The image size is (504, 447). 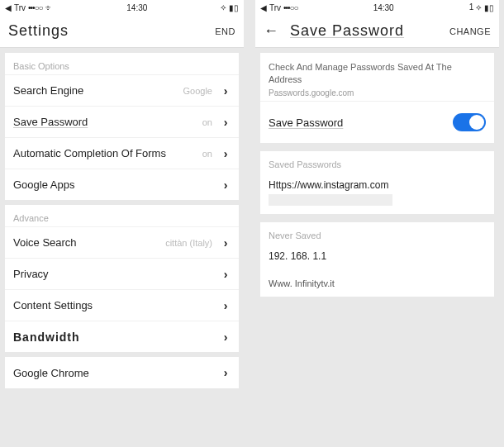 I want to click on status-bar: ◀ Trv •••○○ 14:30 1 ⟡ ▮▯, so click(x=377, y=7).